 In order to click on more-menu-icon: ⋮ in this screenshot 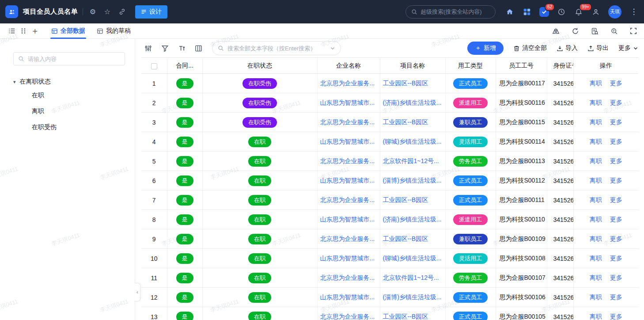, I will do `click(634, 12)`.